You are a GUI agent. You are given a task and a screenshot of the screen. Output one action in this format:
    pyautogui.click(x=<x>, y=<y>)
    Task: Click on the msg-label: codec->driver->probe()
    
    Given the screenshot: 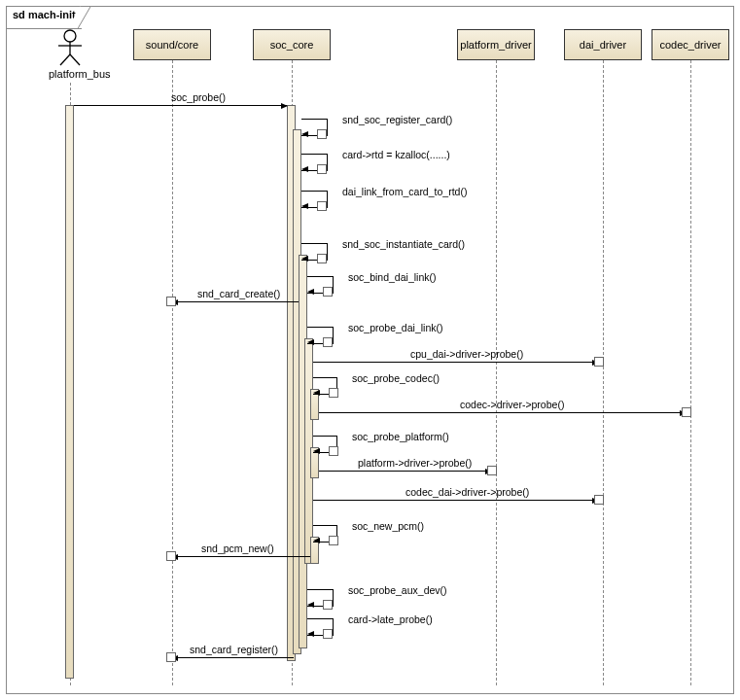 What is the action you would take?
    pyautogui.click(x=511, y=404)
    